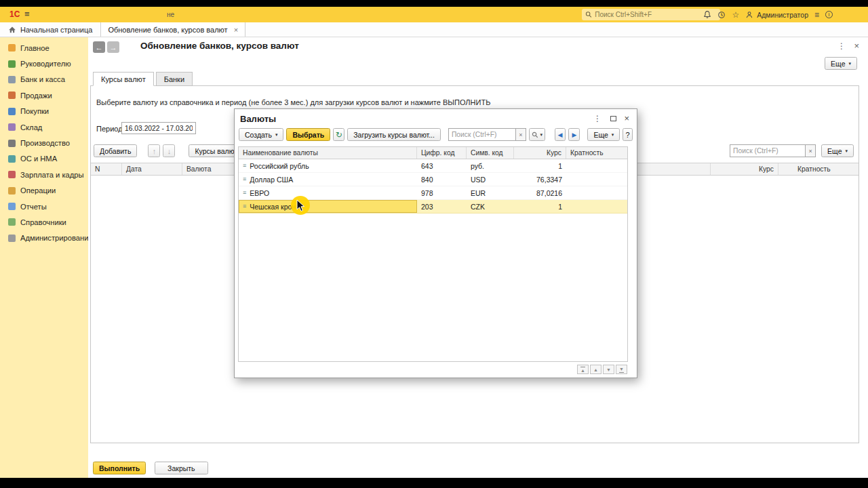  I want to click on dialog-title: Валюты, so click(258, 119).